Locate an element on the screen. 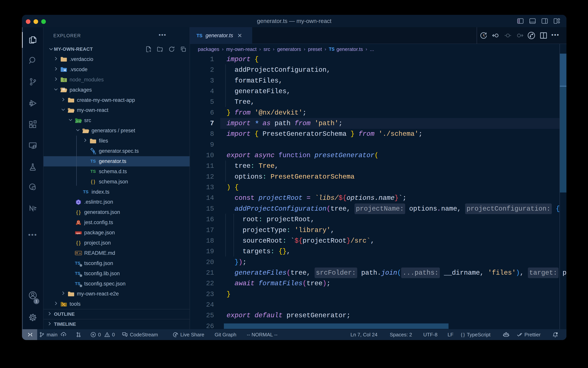 The image size is (588, 368). svg-text: TS is located at coordinates (95, 153).